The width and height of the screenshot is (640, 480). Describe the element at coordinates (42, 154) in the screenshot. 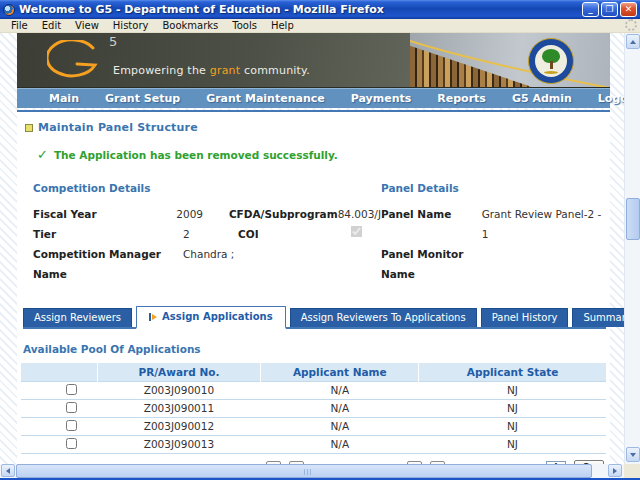

I see `success-check-icon: ✓` at that location.